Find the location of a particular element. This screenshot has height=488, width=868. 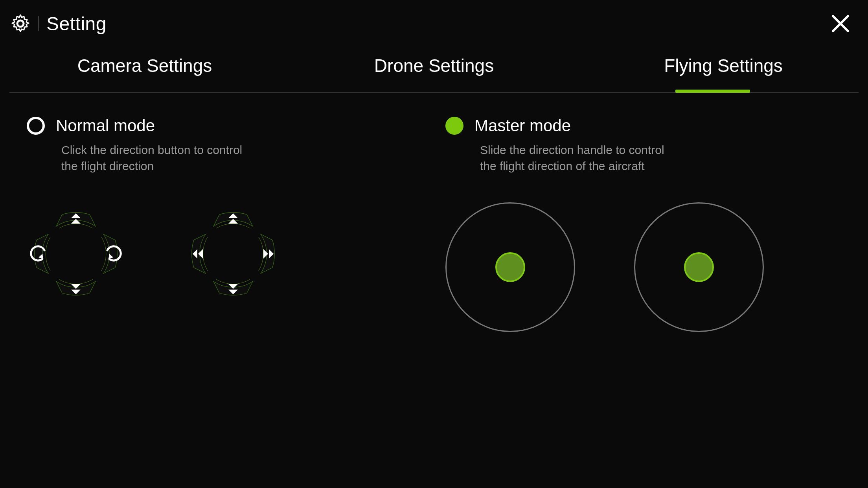

close-button is located at coordinates (840, 24).